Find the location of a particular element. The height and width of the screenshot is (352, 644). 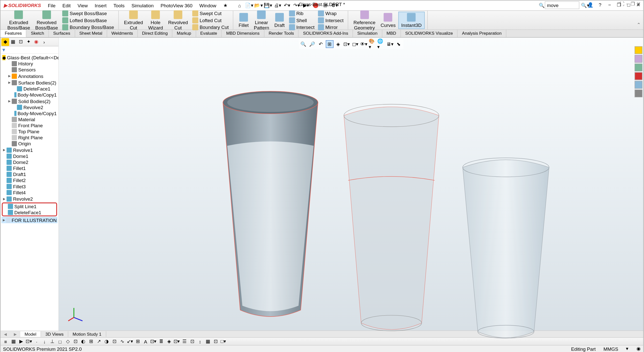

status-flag-icon: ◉ is located at coordinates (638, 349).